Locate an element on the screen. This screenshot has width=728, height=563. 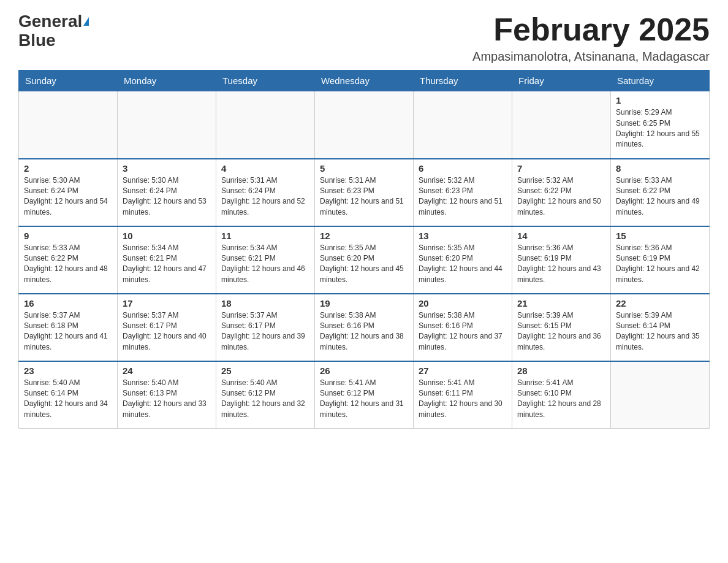
day-number: 10 is located at coordinates (167, 236).